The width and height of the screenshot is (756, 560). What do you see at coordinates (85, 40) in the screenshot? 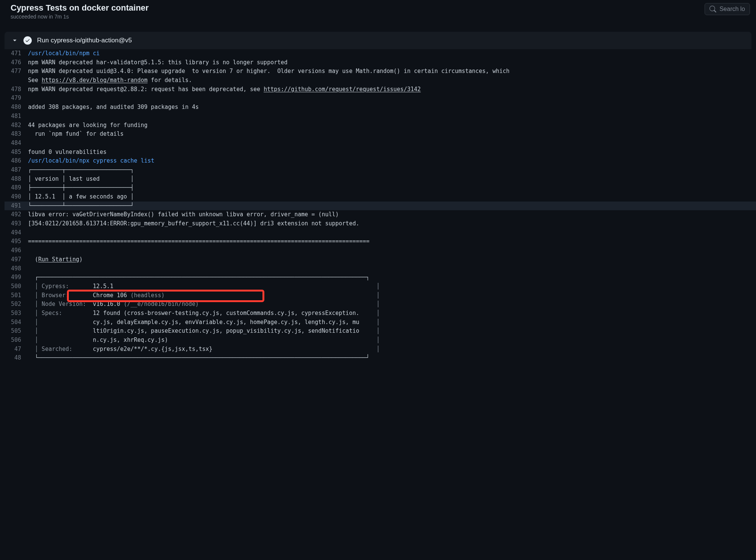
I see `step-title: Run cypress-io/github-action@v5` at bounding box center [85, 40].